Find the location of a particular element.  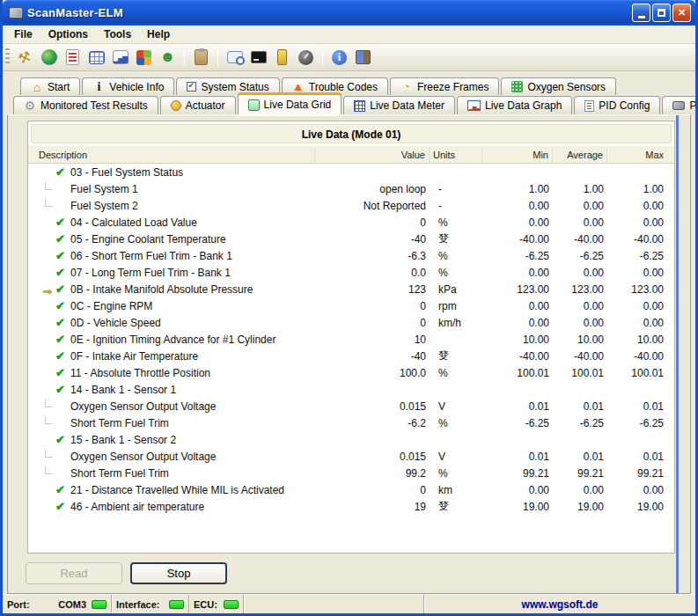

row-average: 123.00 is located at coordinates (580, 290).